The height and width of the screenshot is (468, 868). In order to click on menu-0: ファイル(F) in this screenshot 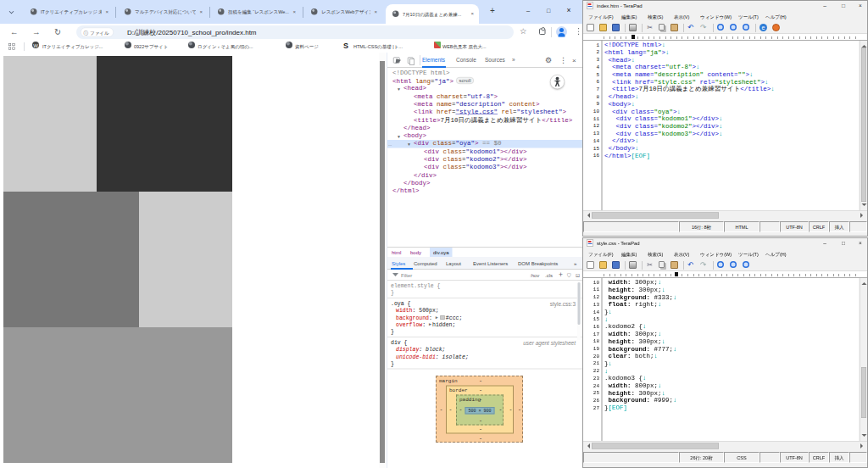, I will do `click(601, 18)`.